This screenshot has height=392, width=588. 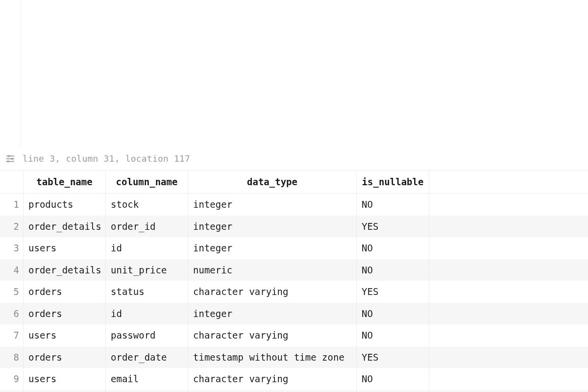 I want to click on row-number: 7, so click(x=12, y=335).